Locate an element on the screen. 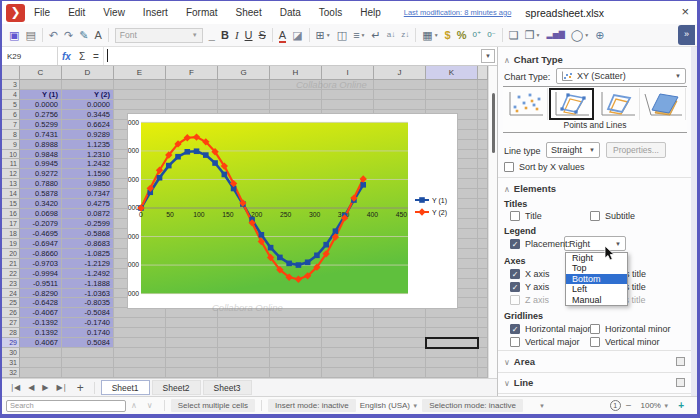 The width and height of the screenshot is (700, 418). borders-icon: ⊞▼ is located at coordinates (324, 35).